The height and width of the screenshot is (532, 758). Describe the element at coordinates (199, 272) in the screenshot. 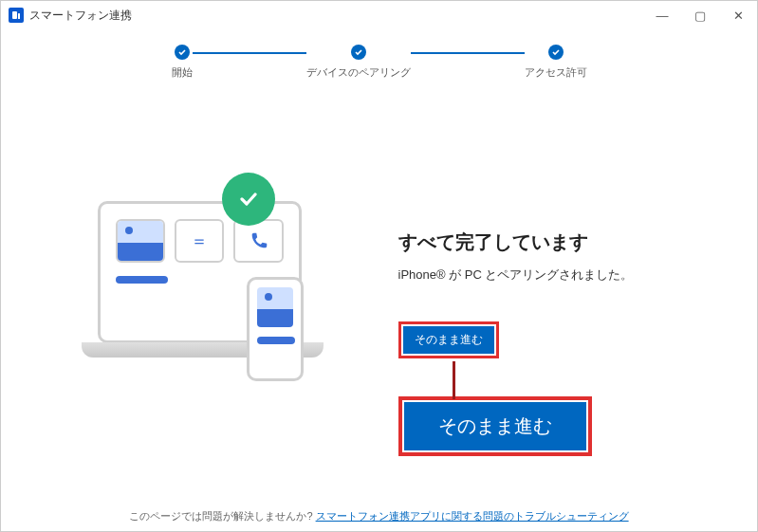

I see `illustration: ＝` at that location.